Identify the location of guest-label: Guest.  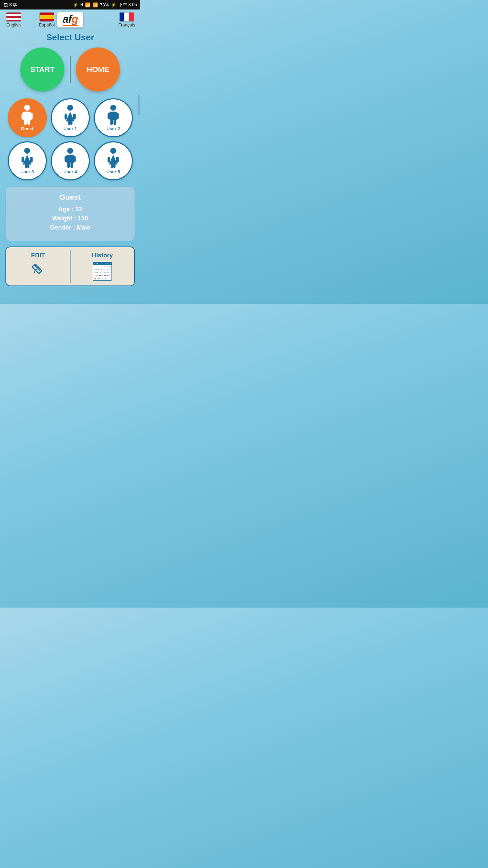
(27, 129).